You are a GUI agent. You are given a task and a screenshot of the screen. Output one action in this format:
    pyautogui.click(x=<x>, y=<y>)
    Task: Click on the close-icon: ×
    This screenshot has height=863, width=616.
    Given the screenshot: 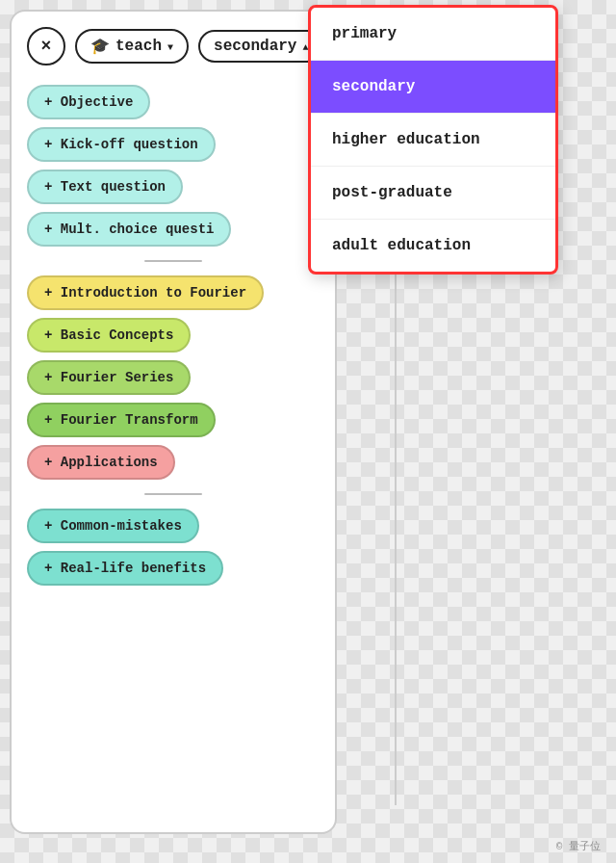 What is the action you would take?
    pyautogui.click(x=46, y=46)
    